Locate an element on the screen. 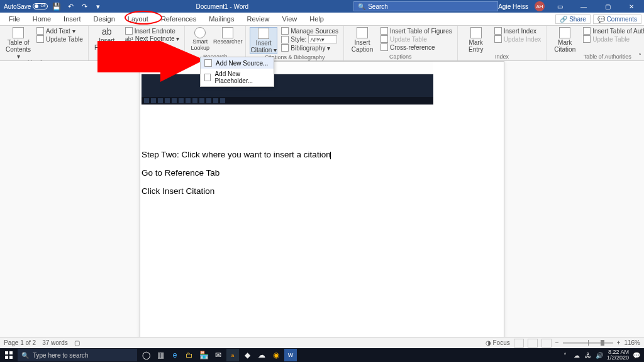  comments-button: 💬 Comments is located at coordinates (618, 19).